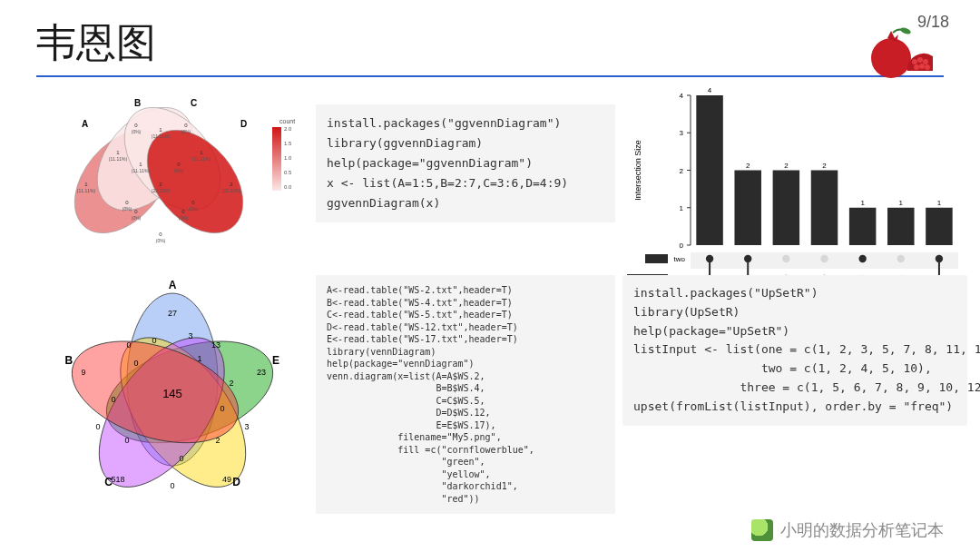 The height and width of the screenshot is (552, 980). Describe the element at coordinates (83, 372) in the screenshot. I see `svg-text: 9` at that location.